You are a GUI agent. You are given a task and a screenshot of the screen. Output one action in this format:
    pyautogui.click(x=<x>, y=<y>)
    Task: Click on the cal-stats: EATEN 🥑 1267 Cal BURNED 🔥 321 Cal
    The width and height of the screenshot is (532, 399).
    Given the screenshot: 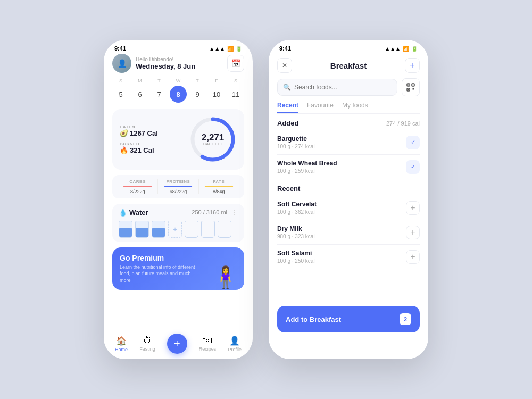 What is the action you would take?
    pyautogui.click(x=139, y=139)
    